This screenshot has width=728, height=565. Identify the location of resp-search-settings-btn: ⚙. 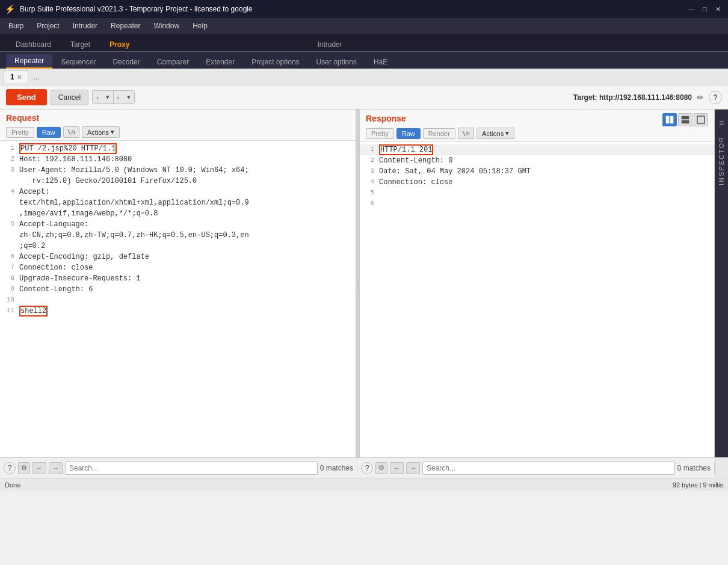
(381, 468).